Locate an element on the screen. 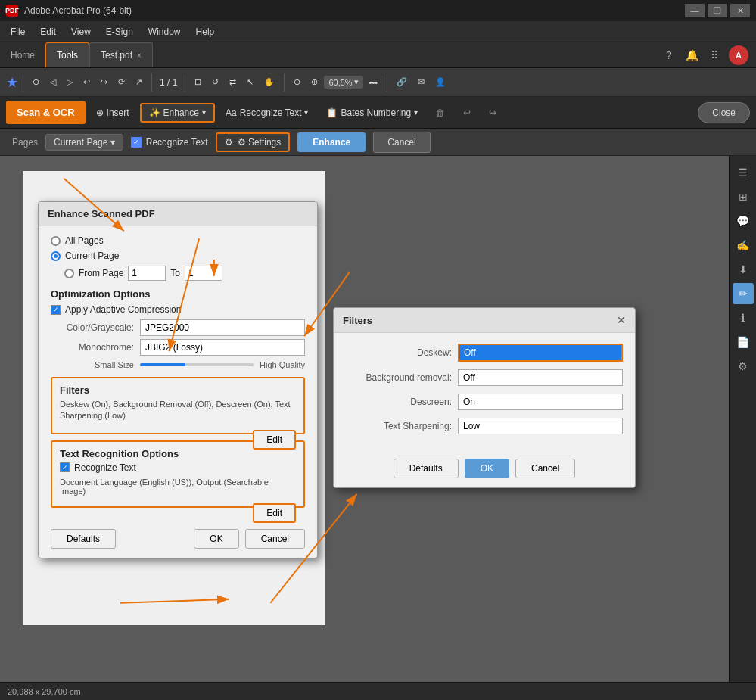 This screenshot has height=700, width=756. recognize-dropdown-arrow: ▾ is located at coordinates (306, 112).